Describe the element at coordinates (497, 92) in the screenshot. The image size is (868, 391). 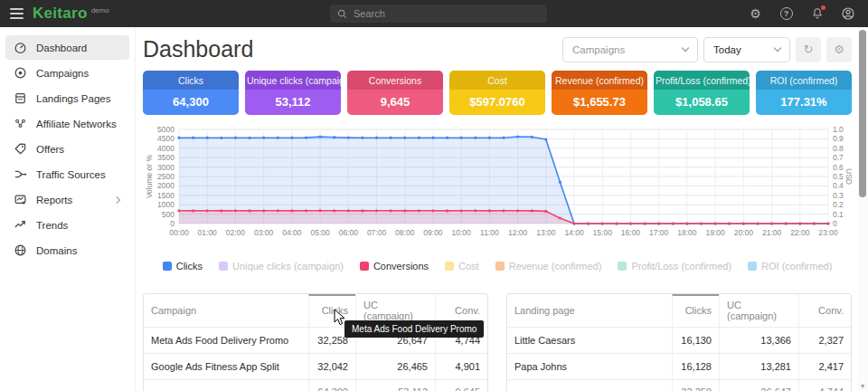
I see `stat-cards-row: Clicks64,300Unique clicks (campaign)53,1…` at that location.